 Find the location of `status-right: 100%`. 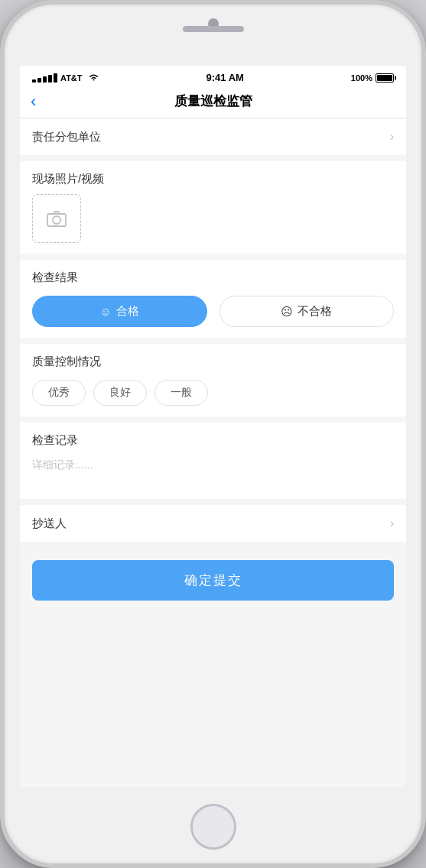

status-right: 100% is located at coordinates (372, 78).